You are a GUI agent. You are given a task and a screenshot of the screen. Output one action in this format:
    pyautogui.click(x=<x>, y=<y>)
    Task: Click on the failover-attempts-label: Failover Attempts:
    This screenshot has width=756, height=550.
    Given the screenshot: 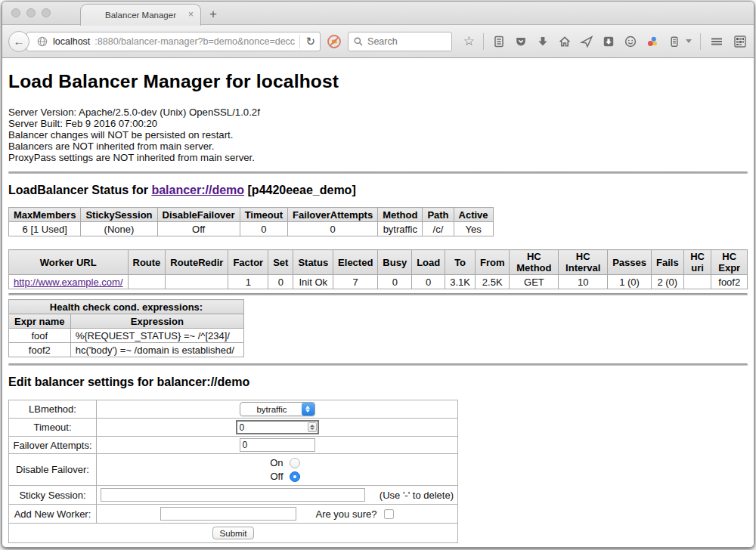 What is the action you would take?
    pyautogui.click(x=53, y=446)
    